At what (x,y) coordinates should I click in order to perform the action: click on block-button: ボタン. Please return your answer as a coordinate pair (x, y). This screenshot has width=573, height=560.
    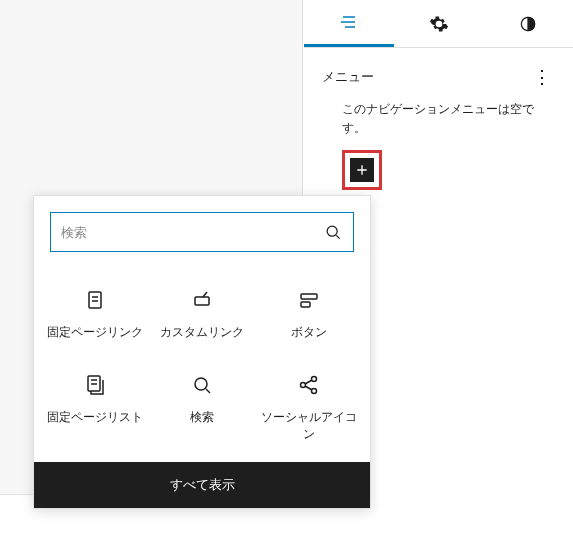
    Looking at the image, I should click on (308, 310).